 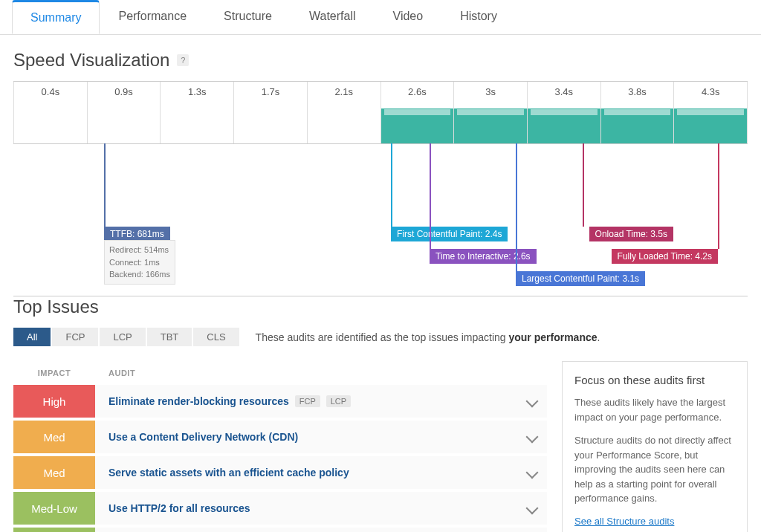 I want to click on timeline-time: 1.7s, so click(x=271, y=92).